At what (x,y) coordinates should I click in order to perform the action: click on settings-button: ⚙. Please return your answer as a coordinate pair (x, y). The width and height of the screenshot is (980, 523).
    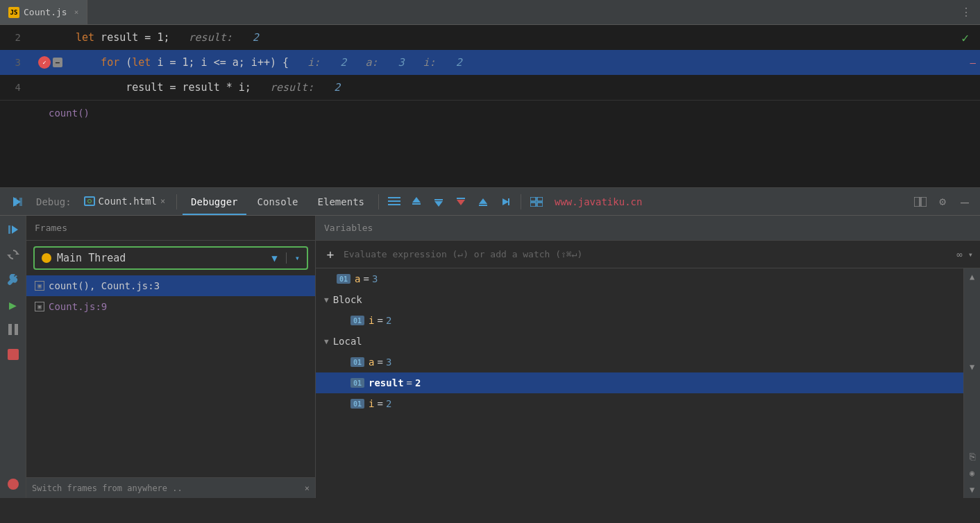
    Looking at the image, I should click on (943, 202).